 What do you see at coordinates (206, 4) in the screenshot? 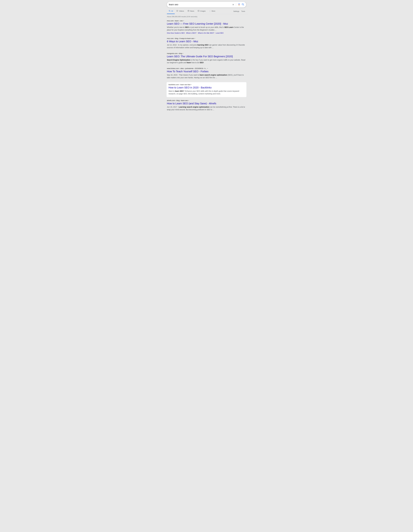
I see `search-bar-container: ✕` at bounding box center [206, 4].